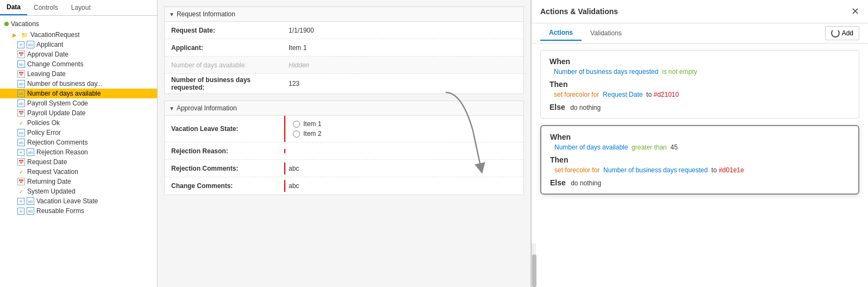 Image resolution: width=868 pixels, height=287 pixels. What do you see at coordinates (78, 191) in the screenshot?
I see `tree-item-system-updated: ✓ System Updated` at bounding box center [78, 191].